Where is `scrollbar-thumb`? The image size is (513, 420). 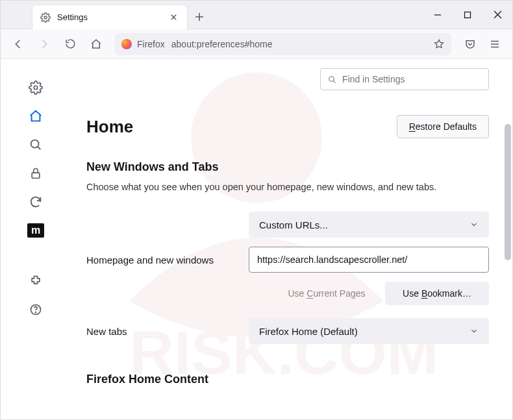
scrollbar-thumb is located at coordinates (508, 192).